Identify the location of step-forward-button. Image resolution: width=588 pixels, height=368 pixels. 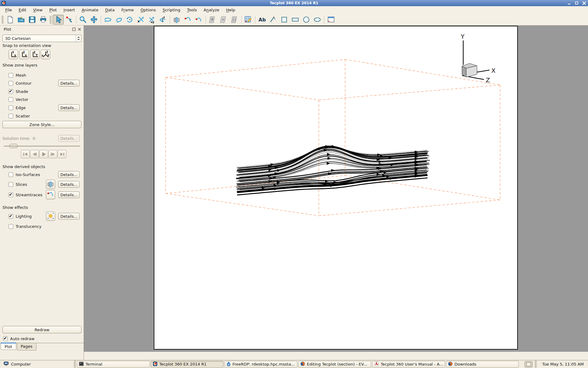
(53, 154).